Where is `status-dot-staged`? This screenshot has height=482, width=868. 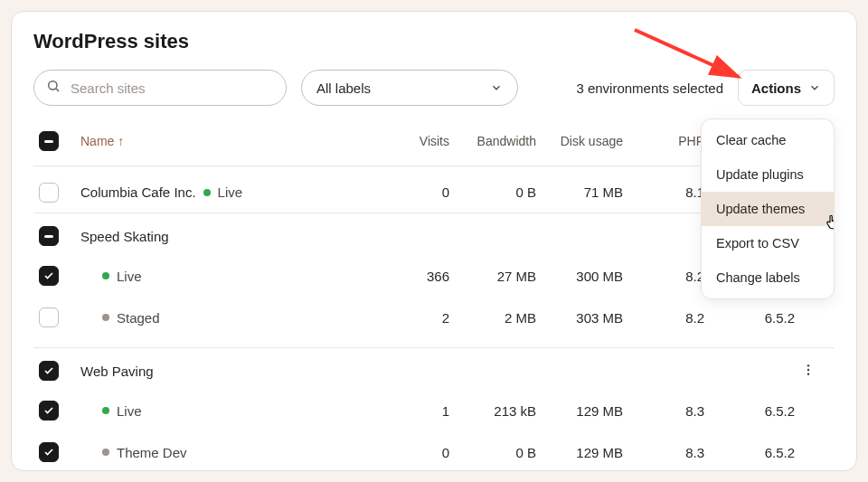
status-dot-staged is located at coordinates (106, 317).